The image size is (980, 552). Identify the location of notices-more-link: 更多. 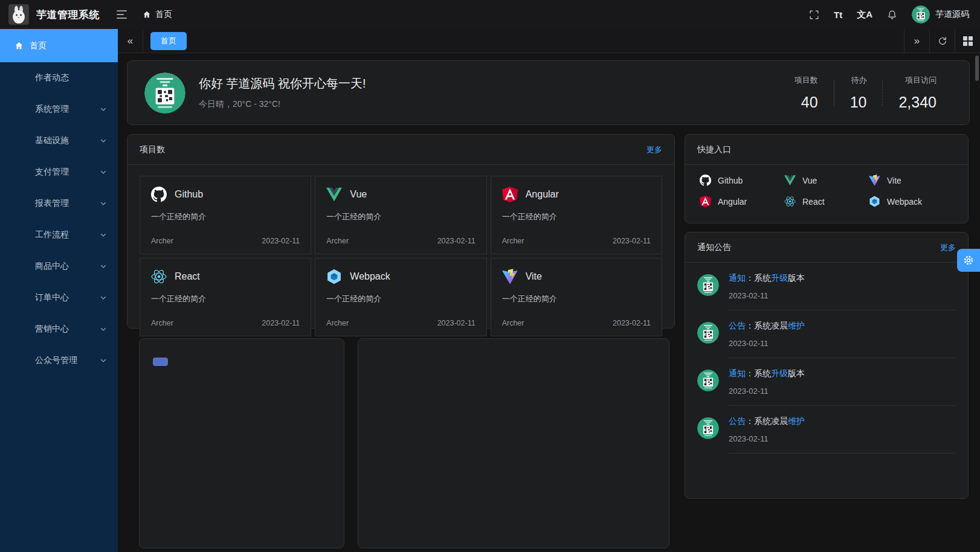
(948, 248).